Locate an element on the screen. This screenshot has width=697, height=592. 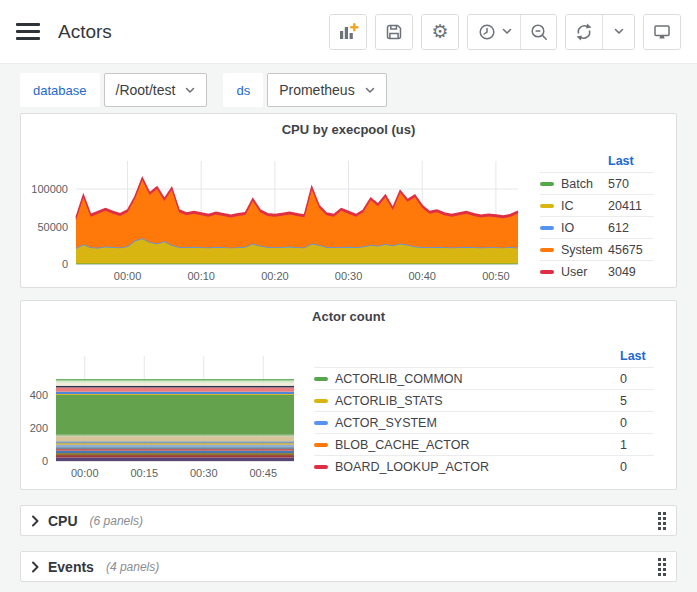
variable-database-label: database is located at coordinates (60, 90).